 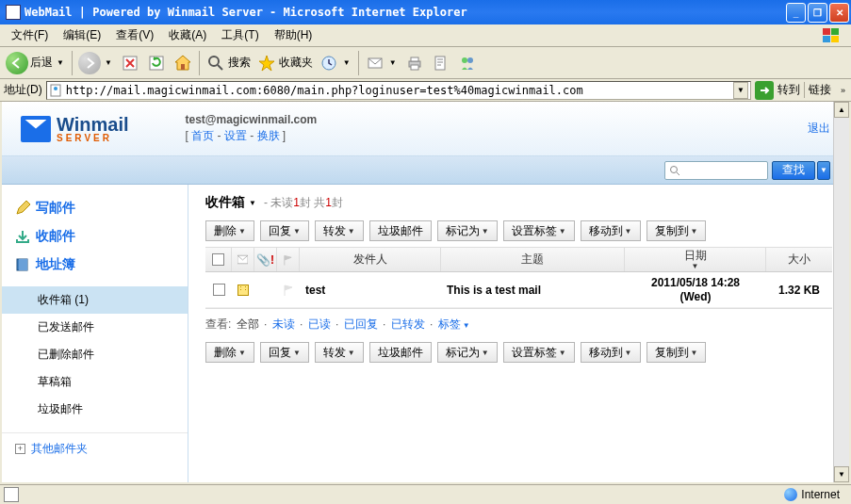 What do you see at coordinates (269, 136) in the screenshot?
I see `nav-skin: 换肤` at bounding box center [269, 136].